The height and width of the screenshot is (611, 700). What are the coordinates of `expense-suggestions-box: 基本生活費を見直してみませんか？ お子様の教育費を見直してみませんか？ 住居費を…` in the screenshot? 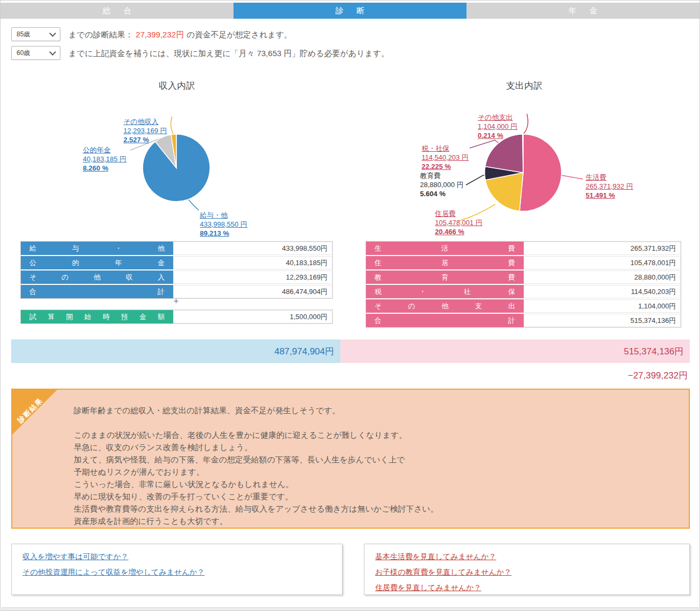 It's located at (527, 569).